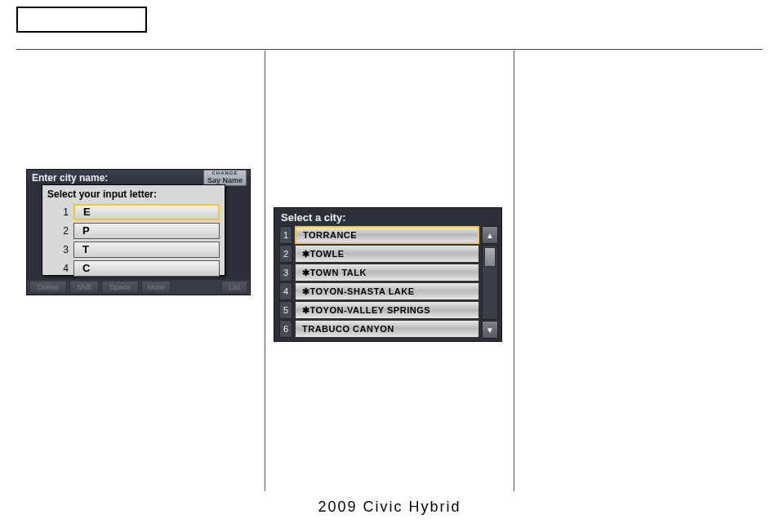  What do you see at coordinates (139, 232) in the screenshot?
I see `nav-screenshot-input-letter: Enter city name: CHANGE Say Name Select …` at bounding box center [139, 232].